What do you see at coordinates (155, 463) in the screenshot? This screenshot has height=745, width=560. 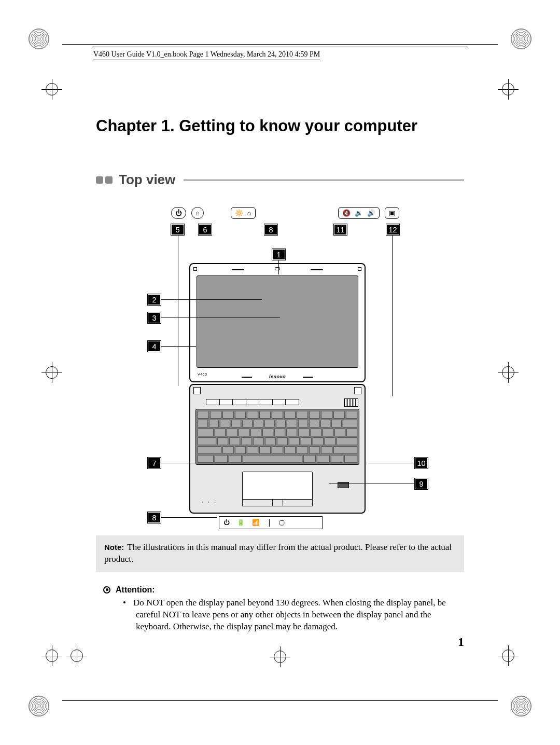 I see `callout-7: 7` at bounding box center [155, 463].